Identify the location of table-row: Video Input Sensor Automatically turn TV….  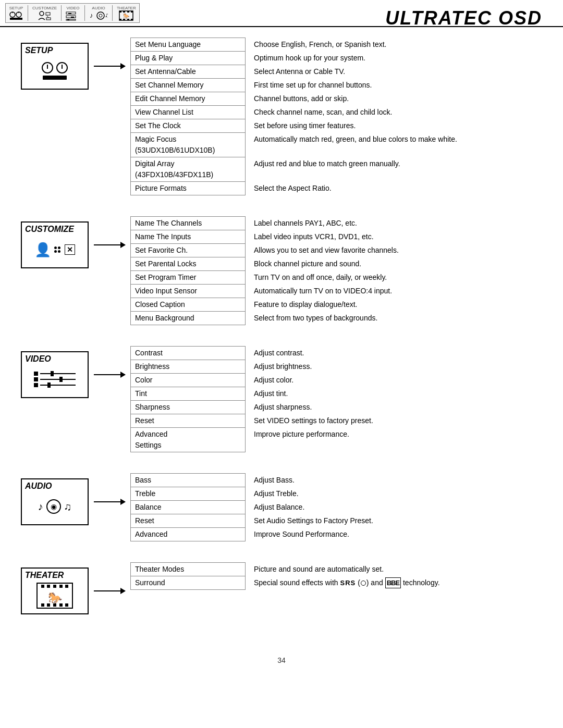
(337, 291).